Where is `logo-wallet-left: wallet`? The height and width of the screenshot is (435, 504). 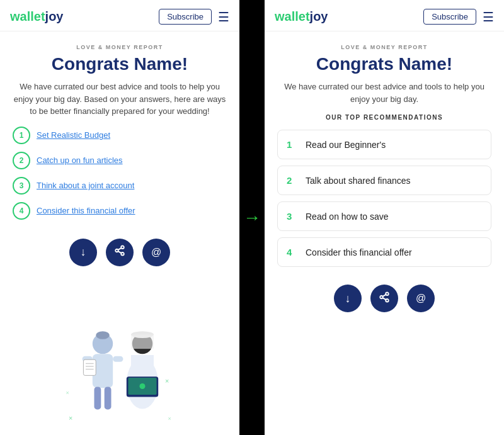
logo-wallet-left: wallet is located at coordinates (28, 16).